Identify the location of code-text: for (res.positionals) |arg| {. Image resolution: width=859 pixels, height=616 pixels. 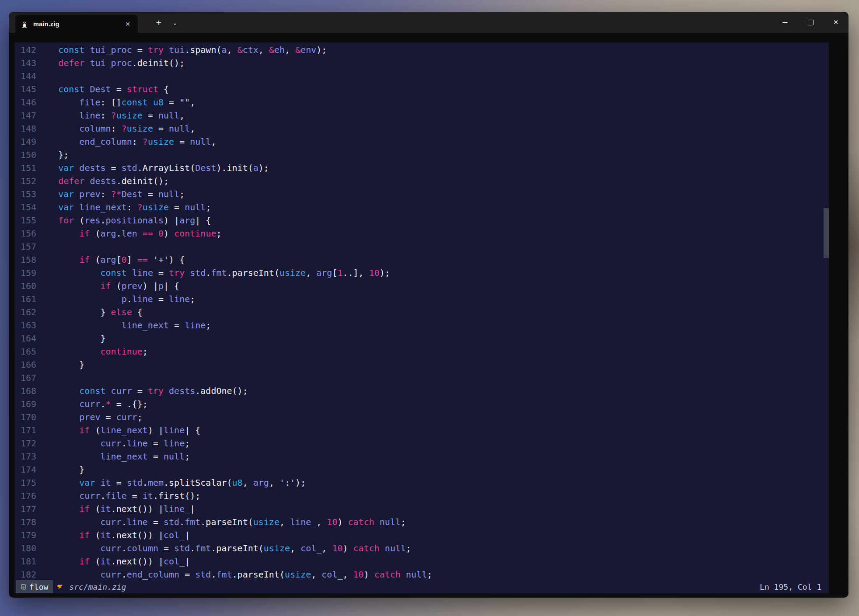
(124, 220).